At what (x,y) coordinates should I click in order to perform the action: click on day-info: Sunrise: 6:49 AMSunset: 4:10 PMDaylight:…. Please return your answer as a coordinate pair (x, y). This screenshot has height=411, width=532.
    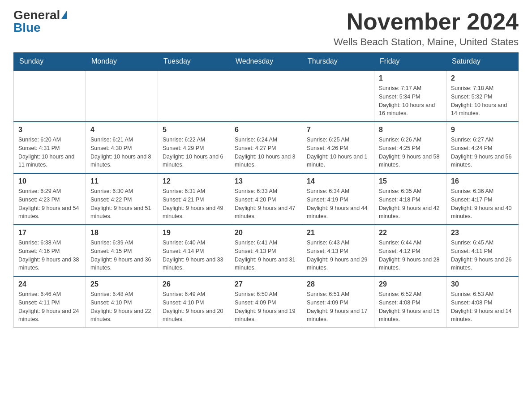
    Looking at the image, I should click on (194, 307).